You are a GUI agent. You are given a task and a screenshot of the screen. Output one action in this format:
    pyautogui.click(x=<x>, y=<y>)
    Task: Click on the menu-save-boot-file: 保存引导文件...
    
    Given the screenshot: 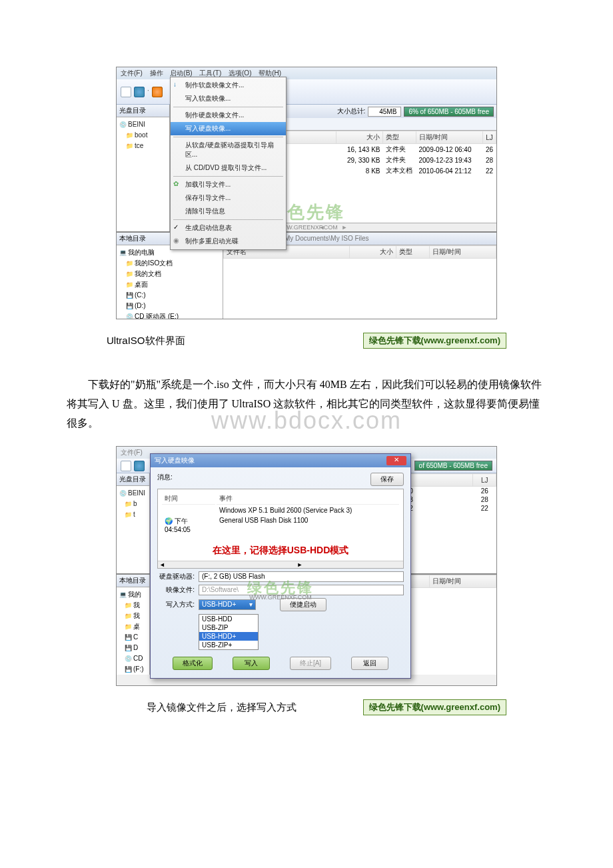 What is the action you would take?
    pyautogui.click(x=228, y=198)
    